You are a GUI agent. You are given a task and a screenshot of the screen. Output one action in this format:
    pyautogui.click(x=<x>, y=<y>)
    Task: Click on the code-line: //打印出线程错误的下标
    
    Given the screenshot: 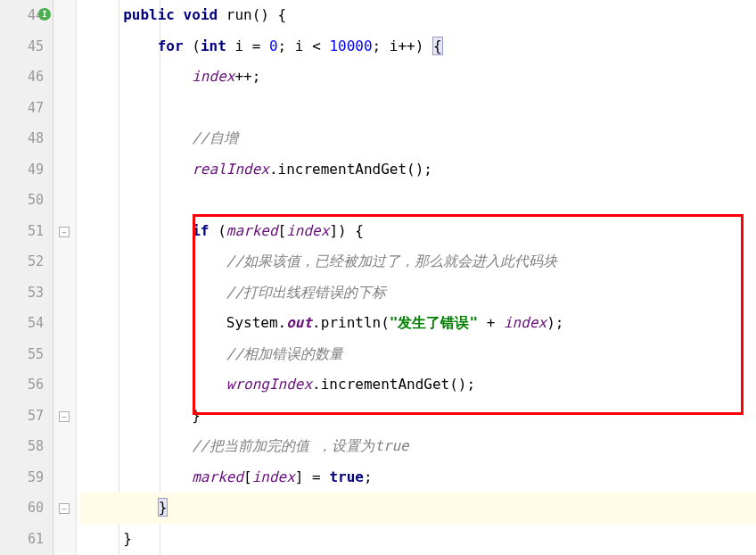 What is the action you would take?
    pyautogui.click(x=418, y=293)
    